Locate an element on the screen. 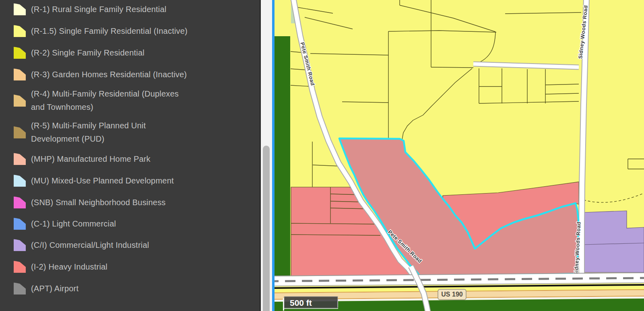  legend-item-label: (C-1) Light Commercial is located at coordinates (73, 224).